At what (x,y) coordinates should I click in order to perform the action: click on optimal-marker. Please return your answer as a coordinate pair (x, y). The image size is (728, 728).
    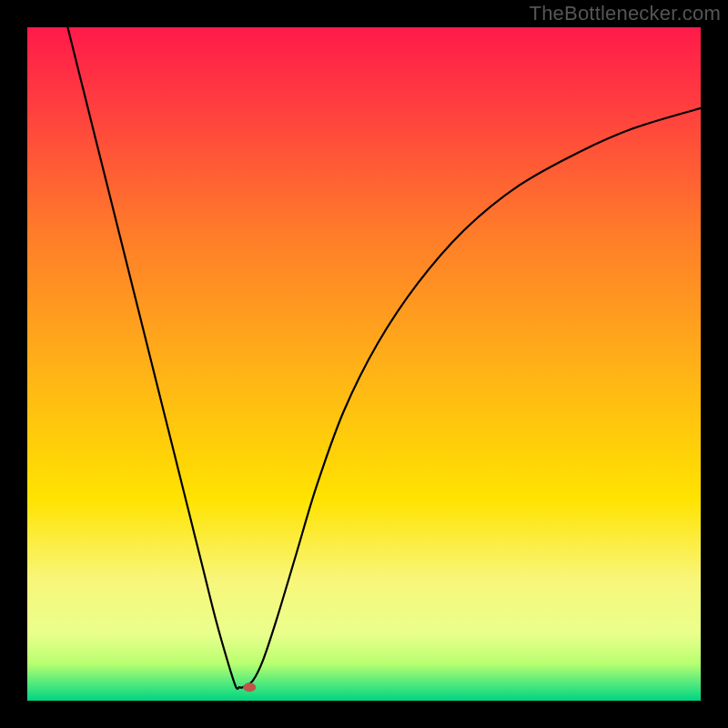
    Looking at the image, I should click on (249, 687).